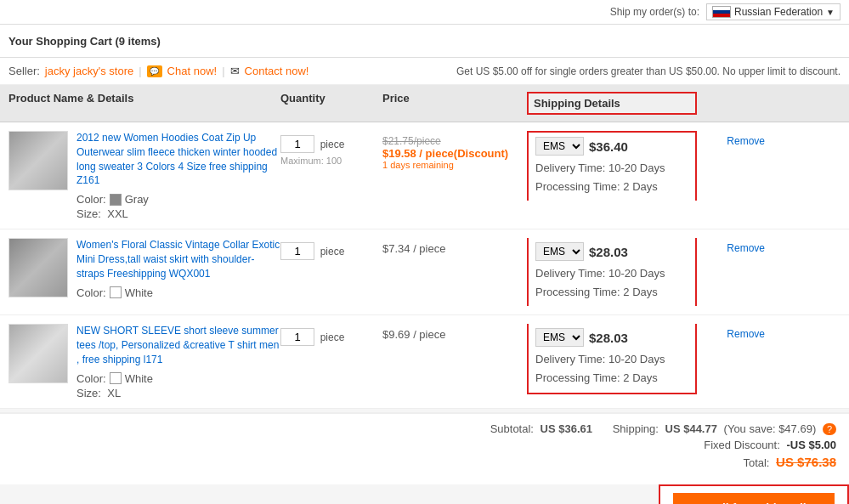 This screenshot has height=504, width=849. What do you see at coordinates (24, 71) in the screenshot?
I see `seller-label: Seller:` at bounding box center [24, 71].